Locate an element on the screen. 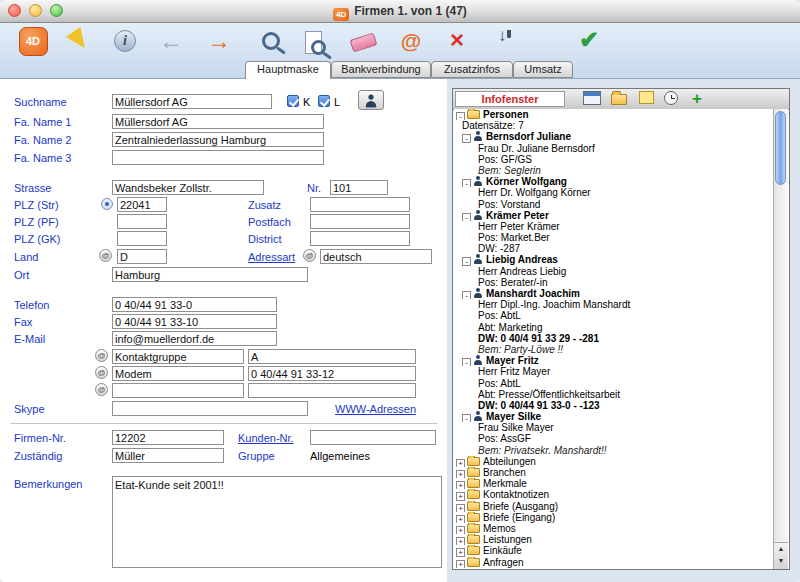 This screenshot has height=582, width=800. land-input is located at coordinates (142, 256).